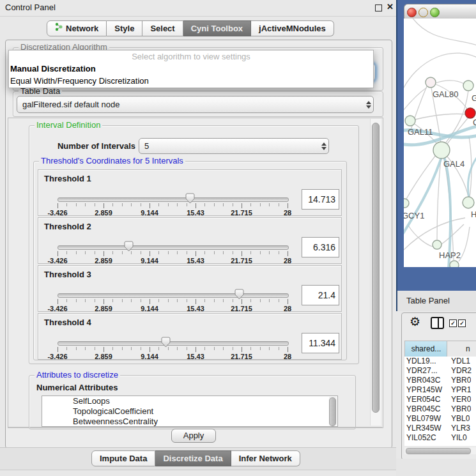  Describe the element at coordinates (431, 82) in the screenshot. I see `network-node-gal80` at that location.